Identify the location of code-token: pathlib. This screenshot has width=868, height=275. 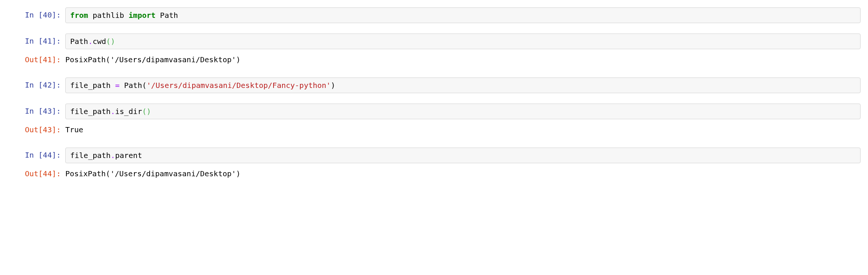
(108, 15).